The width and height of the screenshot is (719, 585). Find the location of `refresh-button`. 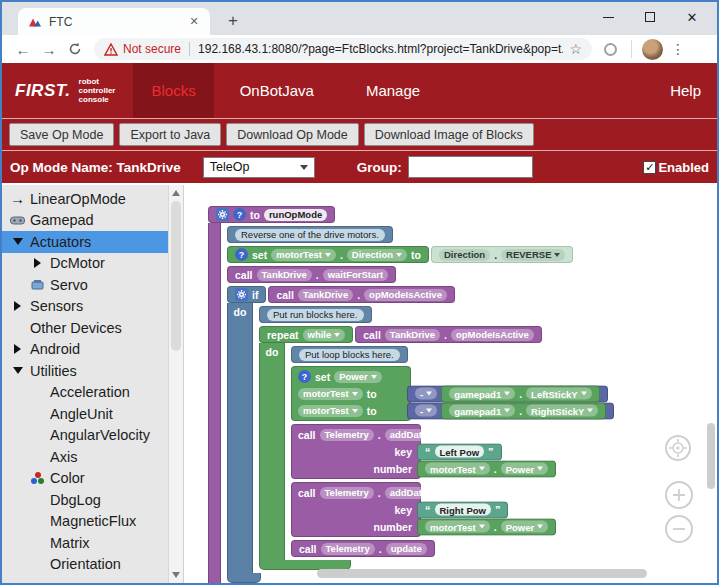

refresh-button is located at coordinates (75, 49).